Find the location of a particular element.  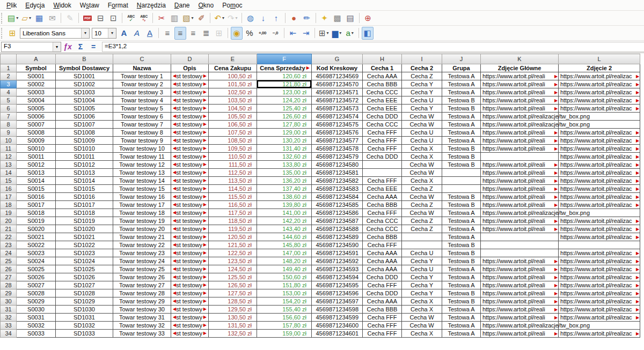

cell-G18: 4569871234585 is located at coordinates (337, 205).